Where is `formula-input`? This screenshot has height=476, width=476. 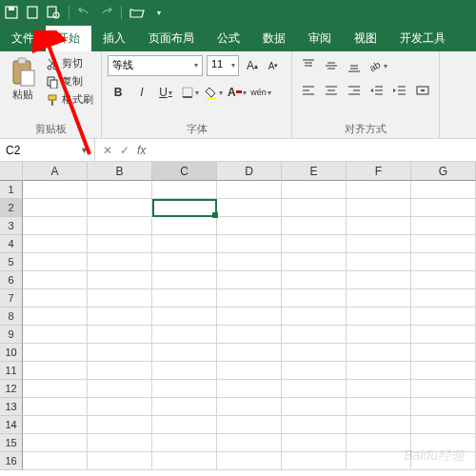
formula-input is located at coordinates (314, 150).